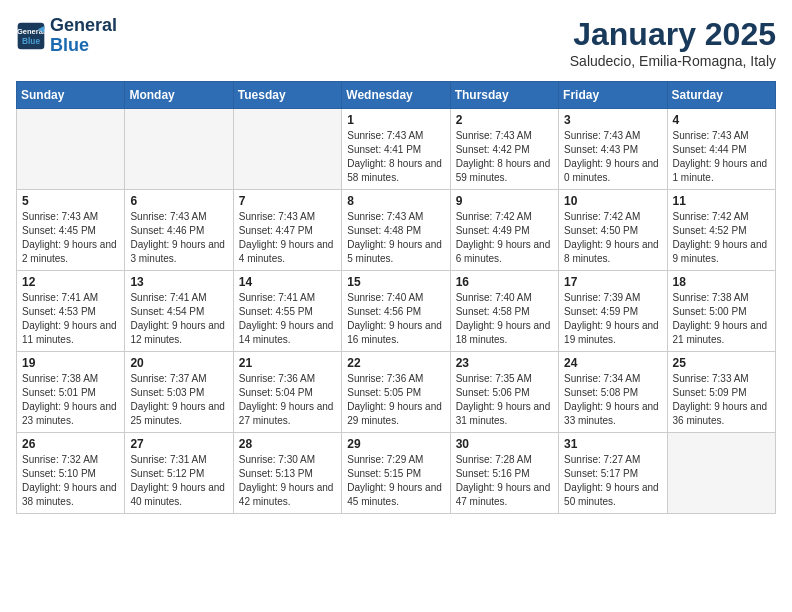  What do you see at coordinates (613, 392) in the screenshot?
I see `calendar-cell: 24Sunrise: 7:34 AMSunset: 5:08 PMDayligh…` at bounding box center [613, 392].